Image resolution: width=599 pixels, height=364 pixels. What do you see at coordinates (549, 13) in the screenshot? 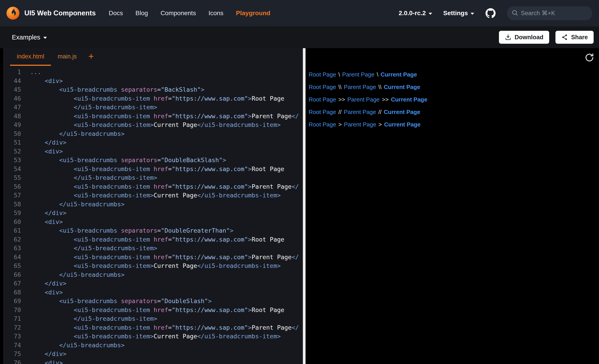
I see `search-box` at bounding box center [549, 13].